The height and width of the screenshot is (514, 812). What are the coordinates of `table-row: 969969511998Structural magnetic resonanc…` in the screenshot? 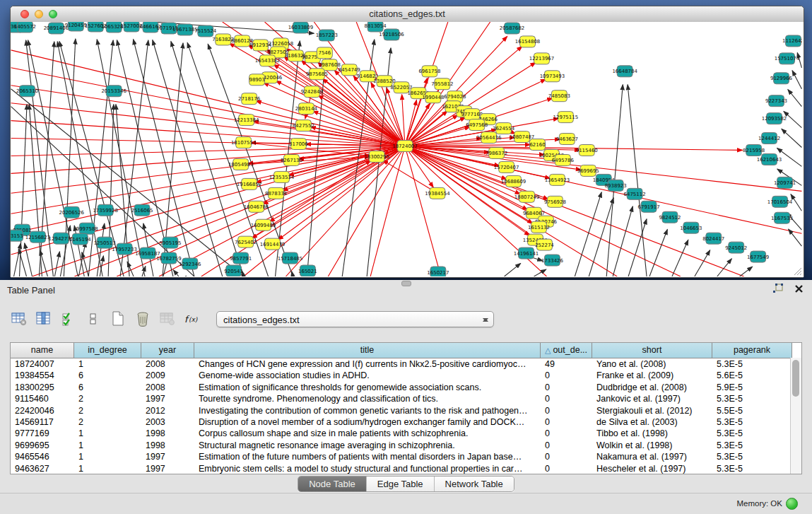 It's located at (406, 445).